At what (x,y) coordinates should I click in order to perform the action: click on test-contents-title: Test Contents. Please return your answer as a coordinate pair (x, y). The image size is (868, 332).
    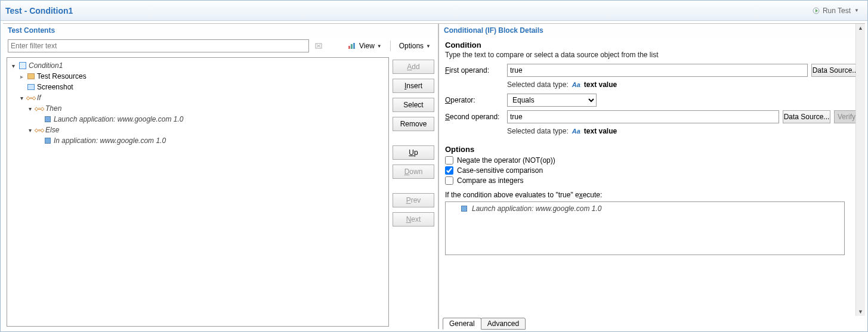
    Looking at the image, I should click on (221, 30).